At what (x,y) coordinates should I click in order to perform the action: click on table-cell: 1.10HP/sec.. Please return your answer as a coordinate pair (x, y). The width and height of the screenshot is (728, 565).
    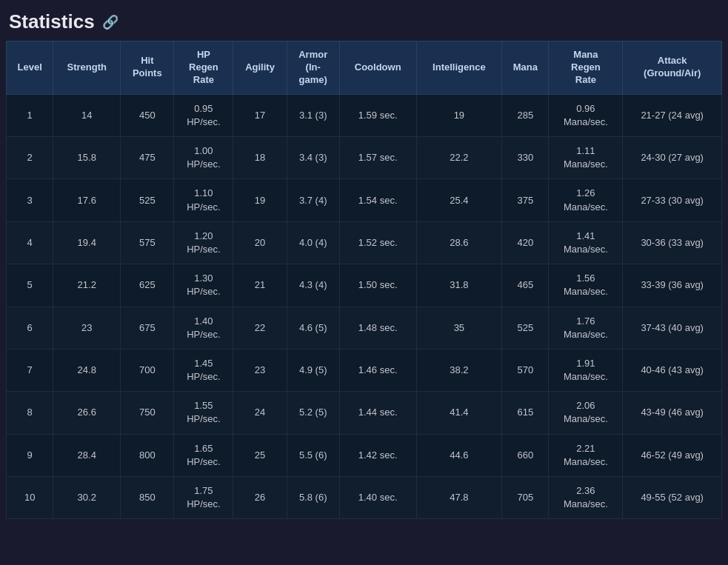
    Looking at the image, I should click on (204, 200).